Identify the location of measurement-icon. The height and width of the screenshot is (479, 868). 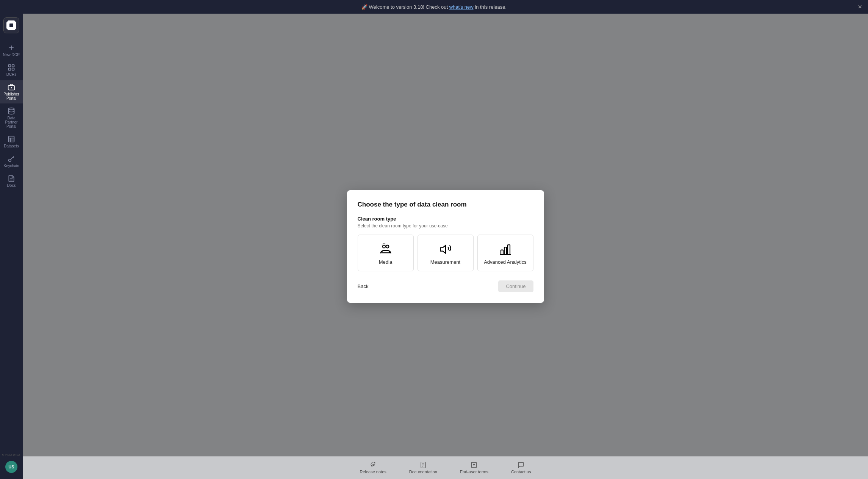
(446, 249).